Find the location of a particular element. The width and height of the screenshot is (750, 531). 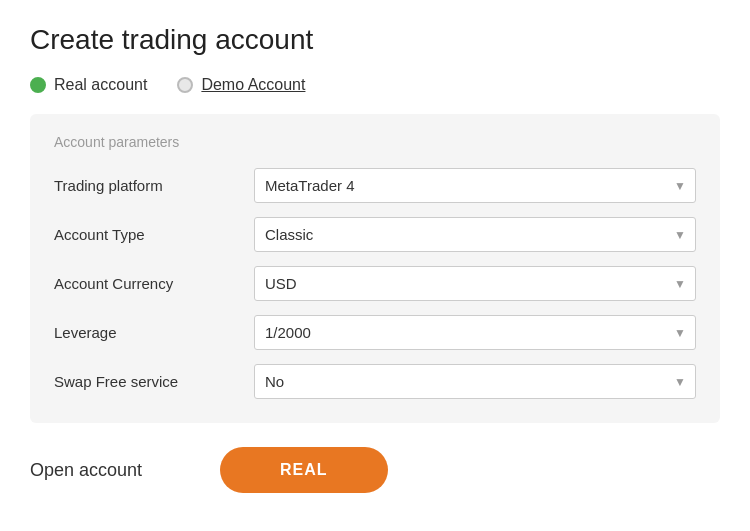

leverage-select: 1/2000 1/1000 1/500 1/200 1/100 is located at coordinates (475, 332).